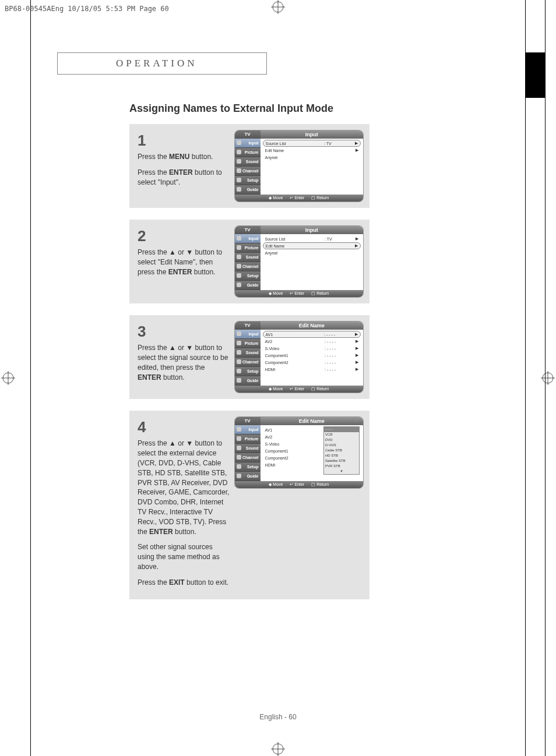  I want to click on step1-b2: ENTER, so click(181, 172).